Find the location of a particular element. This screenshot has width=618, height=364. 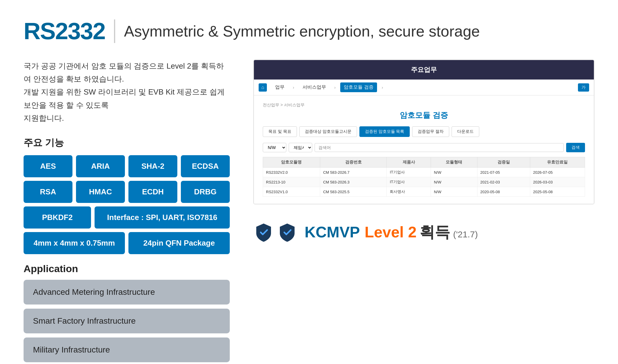

kcmvp-level: Level 2 is located at coordinates (391, 232).